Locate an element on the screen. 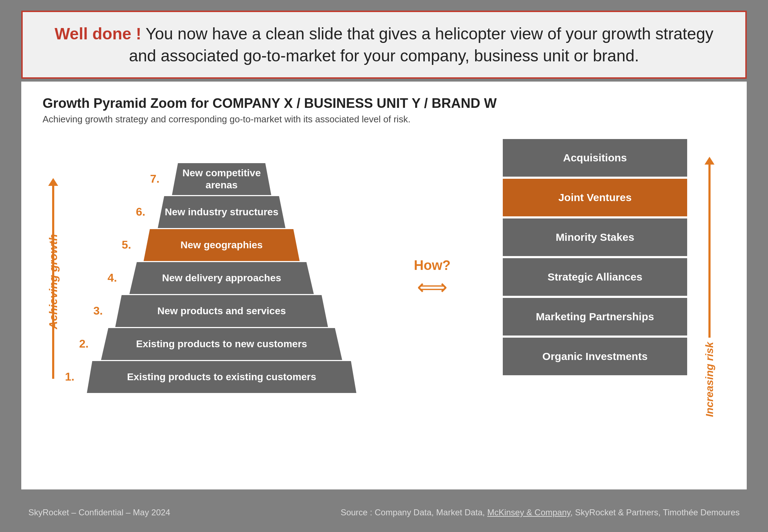 This screenshot has height=532, width=768. increasing-risk-label: Increasing risk is located at coordinates (709, 379).